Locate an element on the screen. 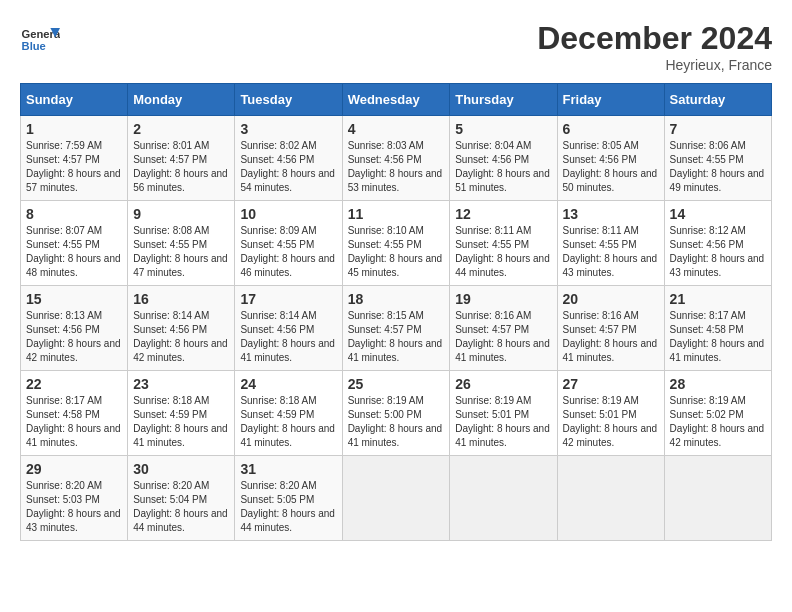  table-row: 27Sunrise: 8:19 AM Sunset: 5:01 PM Dayli… is located at coordinates (610, 414).